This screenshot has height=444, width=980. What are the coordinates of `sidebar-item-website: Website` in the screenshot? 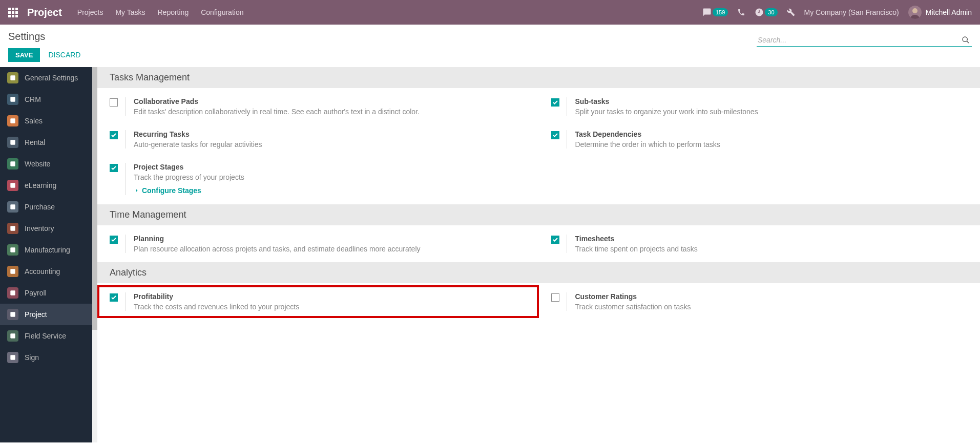 It's located at (46, 164).